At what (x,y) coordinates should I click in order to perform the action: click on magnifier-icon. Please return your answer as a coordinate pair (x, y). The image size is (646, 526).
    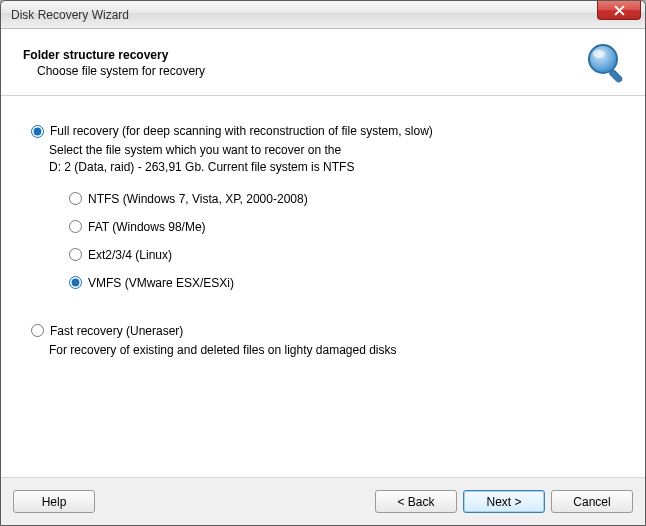
    Looking at the image, I should click on (607, 63).